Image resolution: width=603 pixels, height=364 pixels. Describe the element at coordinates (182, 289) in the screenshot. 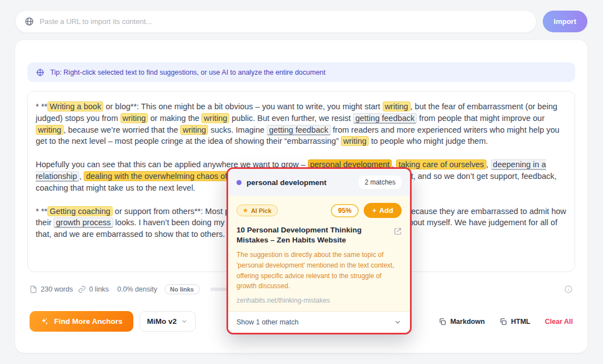

I see `no-links-badge: No links` at that location.